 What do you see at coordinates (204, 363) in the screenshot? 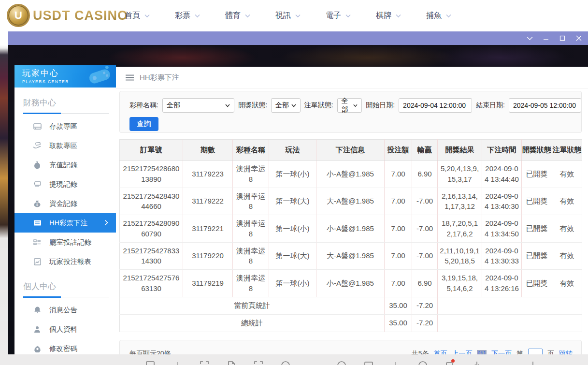
I see `crop-brackets-icon` at bounding box center [204, 363].